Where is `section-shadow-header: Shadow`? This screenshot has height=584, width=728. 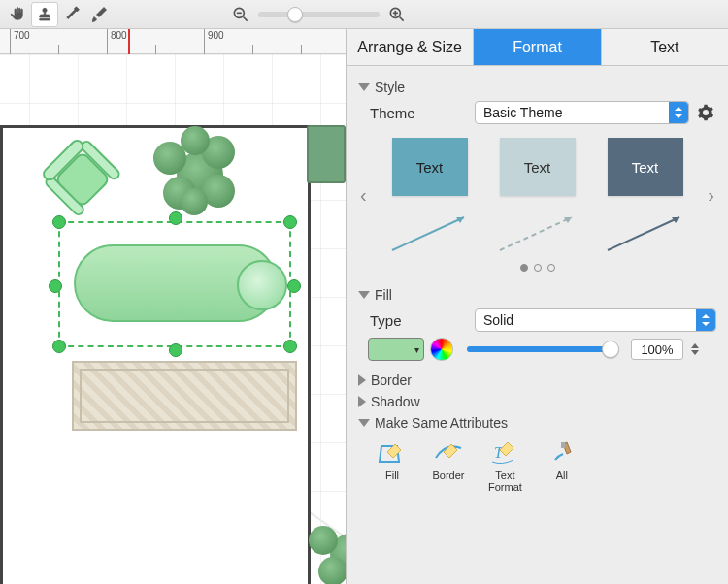
section-shadow-header: Shadow is located at coordinates (538, 402).